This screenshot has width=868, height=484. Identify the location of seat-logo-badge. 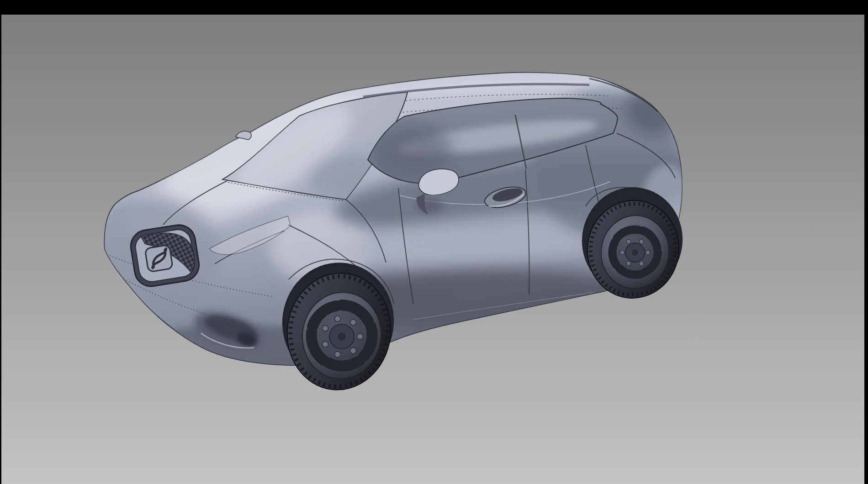
(159, 258).